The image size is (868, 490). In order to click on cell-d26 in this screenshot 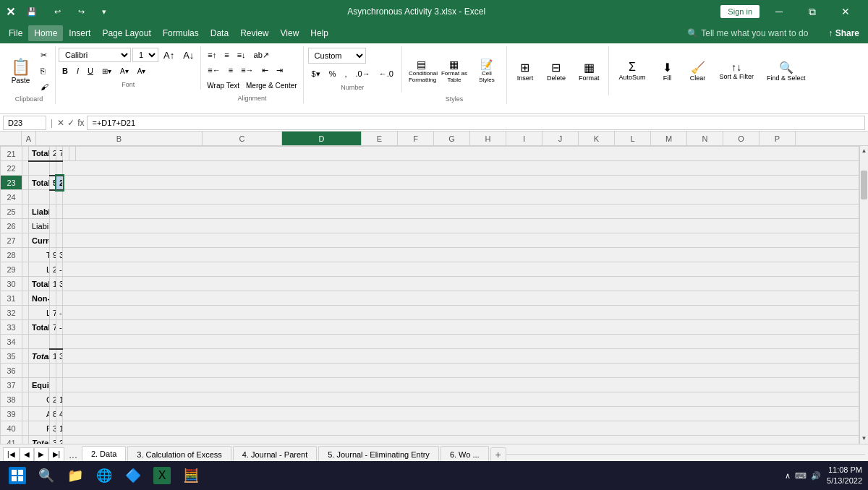, I will do `click(59, 226)`.